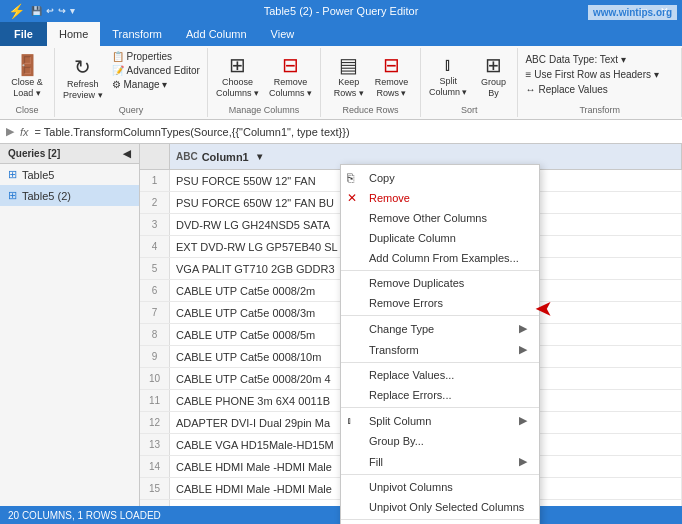 This screenshot has height=524, width=682. What do you see at coordinates (536, 60) in the screenshot?
I see `data-type-icon: ABC` at bounding box center [536, 60].